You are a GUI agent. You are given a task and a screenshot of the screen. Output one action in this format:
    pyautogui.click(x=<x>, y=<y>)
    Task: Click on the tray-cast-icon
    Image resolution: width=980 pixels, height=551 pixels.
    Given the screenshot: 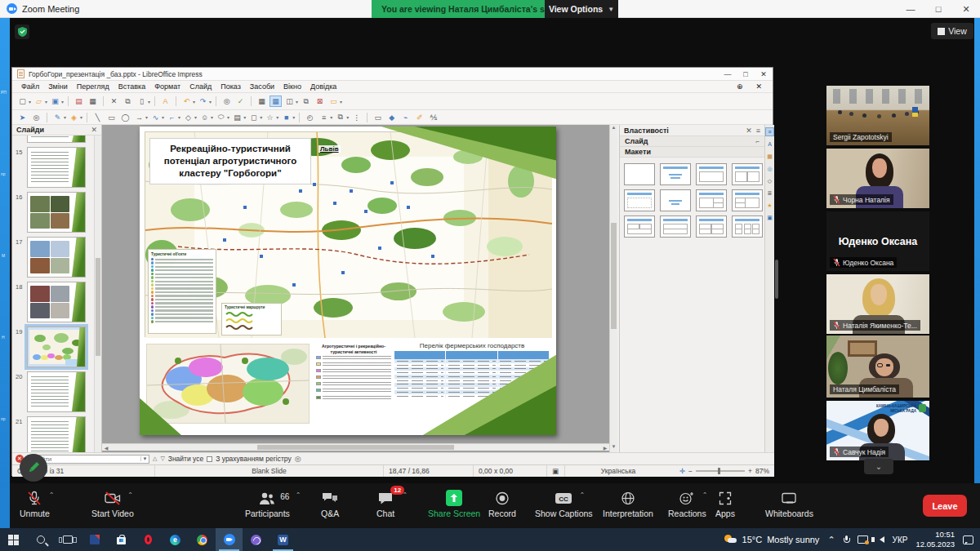 What is the action you would take?
    pyautogui.click(x=862, y=540)
    